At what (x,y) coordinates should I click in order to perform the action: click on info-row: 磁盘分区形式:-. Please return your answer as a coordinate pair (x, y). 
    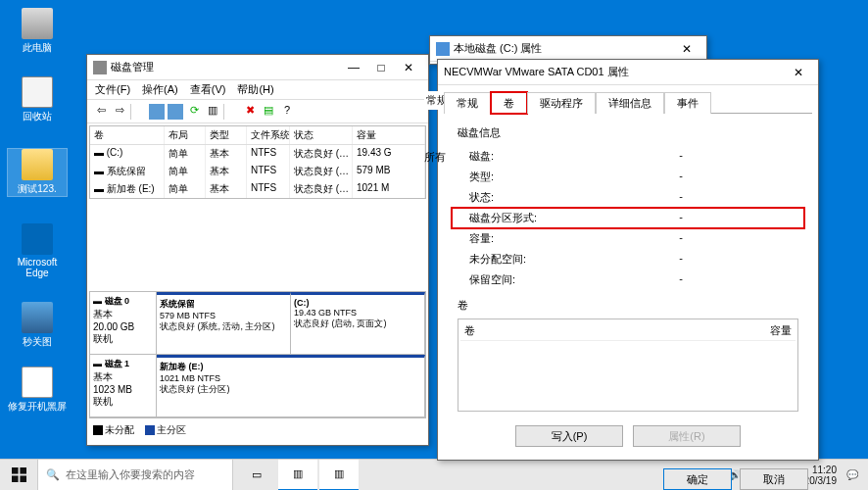
    Looking at the image, I should click on (628, 218).